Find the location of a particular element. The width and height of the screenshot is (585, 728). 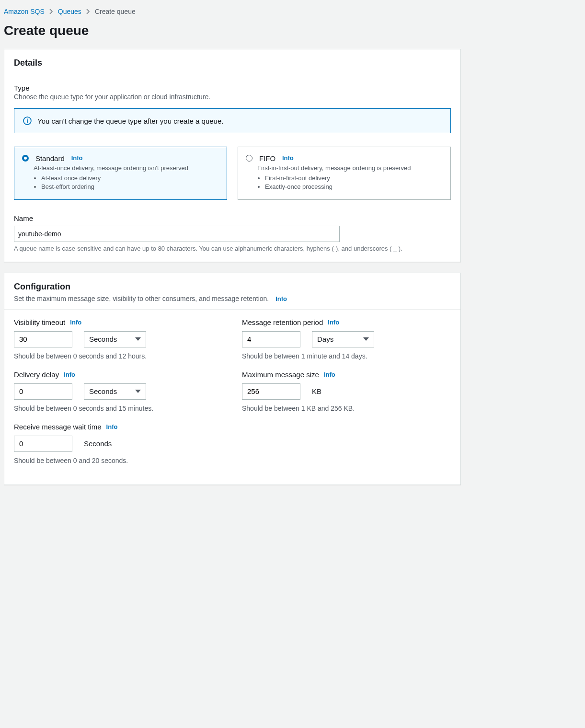

fifo-sub: First-in-first-out delivery, message ord… is located at coordinates (350, 168).